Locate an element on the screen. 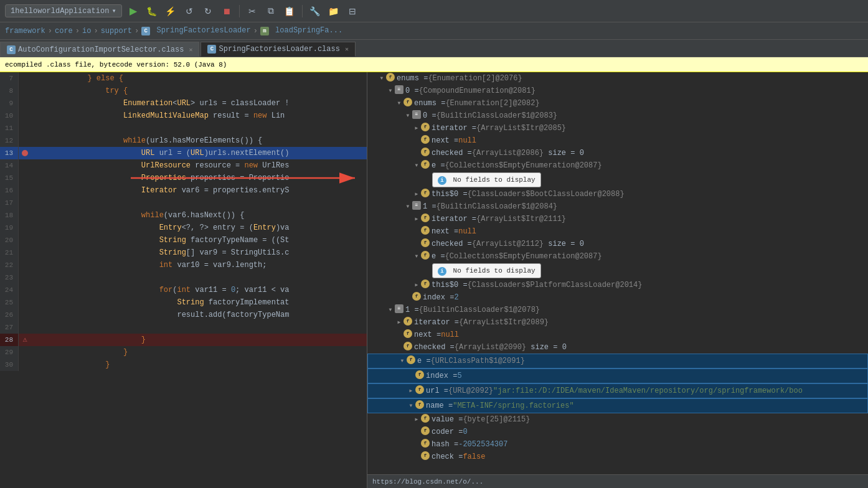  minus-button: ⊟ is located at coordinates (352, 11).